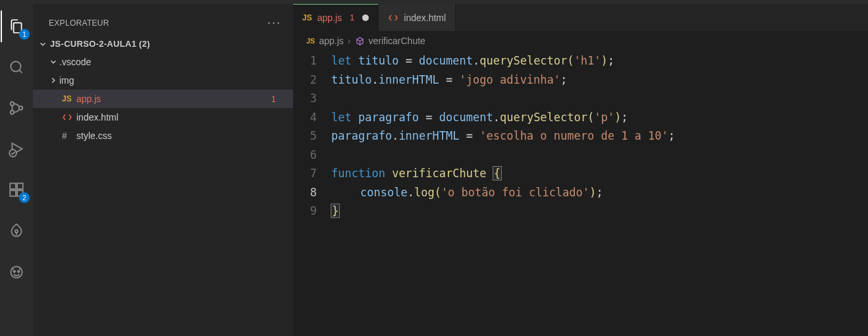  What do you see at coordinates (305, 155) in the screenshot?
I see `line-number: 6` at bounding box center [305, 155].